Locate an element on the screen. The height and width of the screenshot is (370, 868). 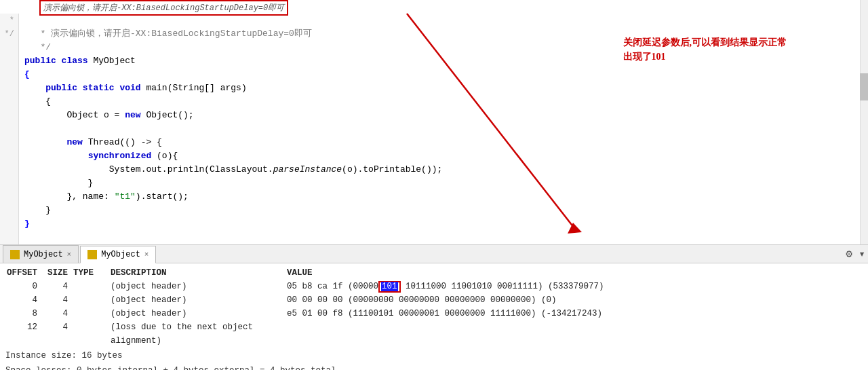
tab-close-2: × is located at coordinates (146, 255).